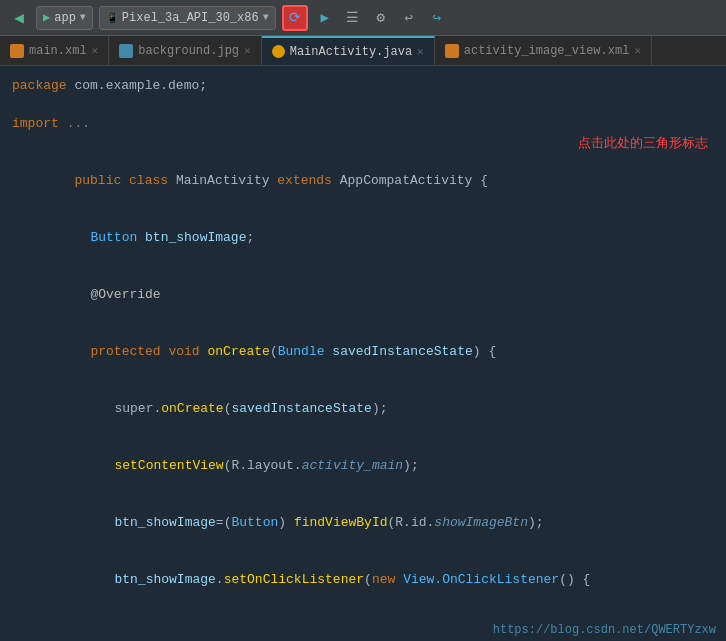 This screenshot has width=726, height=641. What do you see at coordinates (638, 50) in the screenshot?
I see `tab-close-activity-image-view: ✕` at bounding box center [638, 50].